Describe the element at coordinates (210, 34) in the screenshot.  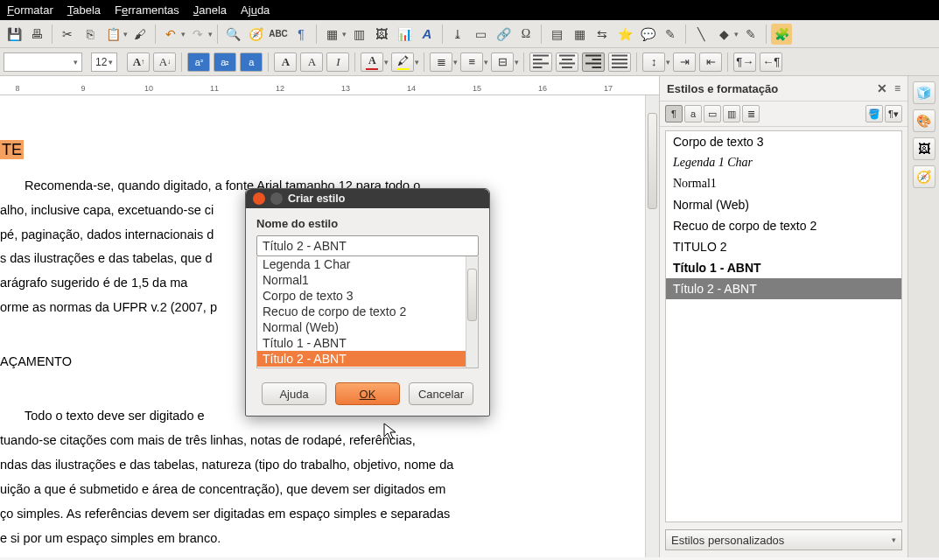
I see `redo-dropdown: ▾` at that location.